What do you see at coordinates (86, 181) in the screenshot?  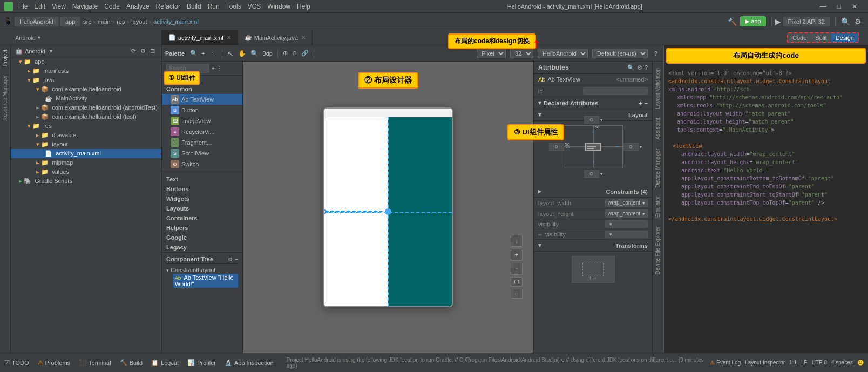 I see `tree-item-gradle: ▸ 🐘 Gradle Scripts` at bounding box center [86, 181].